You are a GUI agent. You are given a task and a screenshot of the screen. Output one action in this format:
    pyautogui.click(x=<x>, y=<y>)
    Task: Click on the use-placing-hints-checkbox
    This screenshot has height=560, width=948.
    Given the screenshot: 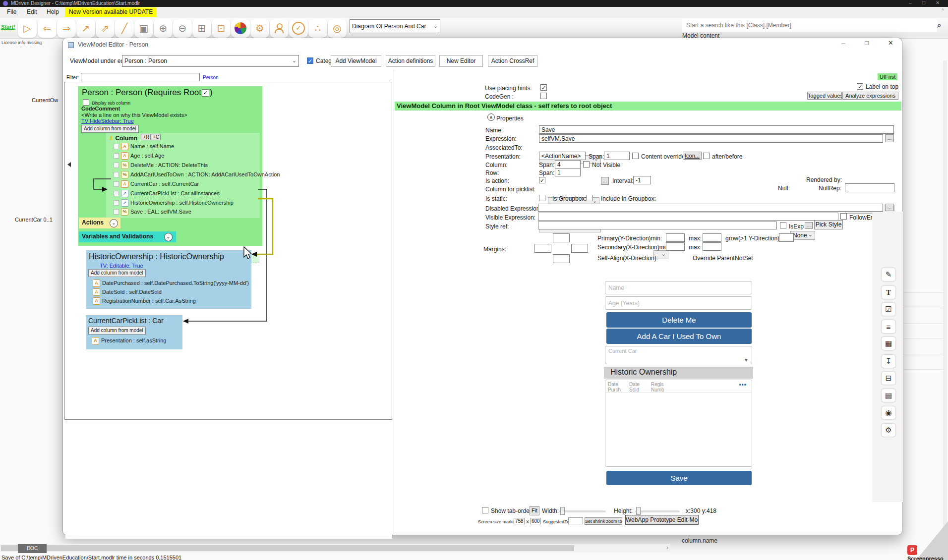 What is the action you would take?
    pyautogui.click(x=543, y=87)
    